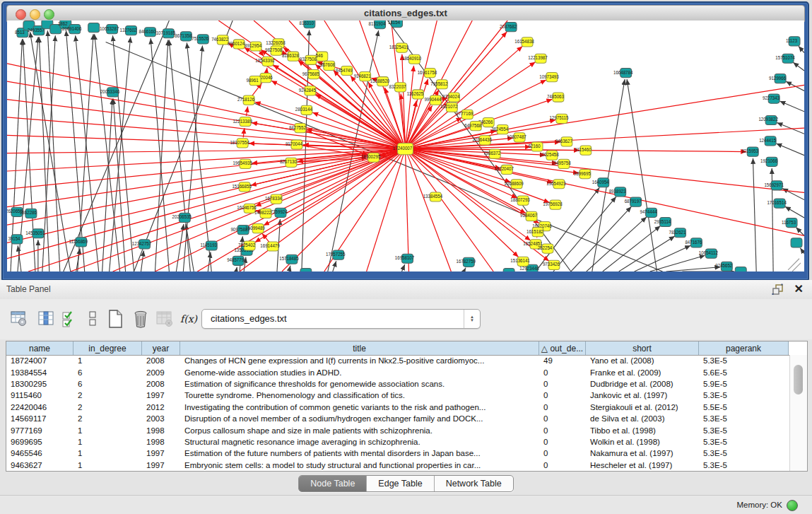 This screenshot has width=812, height=514. Describe the element at coordinates (249, 318) in the screenshot. I see `table-selector-value: citations_edges.txt` at that location.